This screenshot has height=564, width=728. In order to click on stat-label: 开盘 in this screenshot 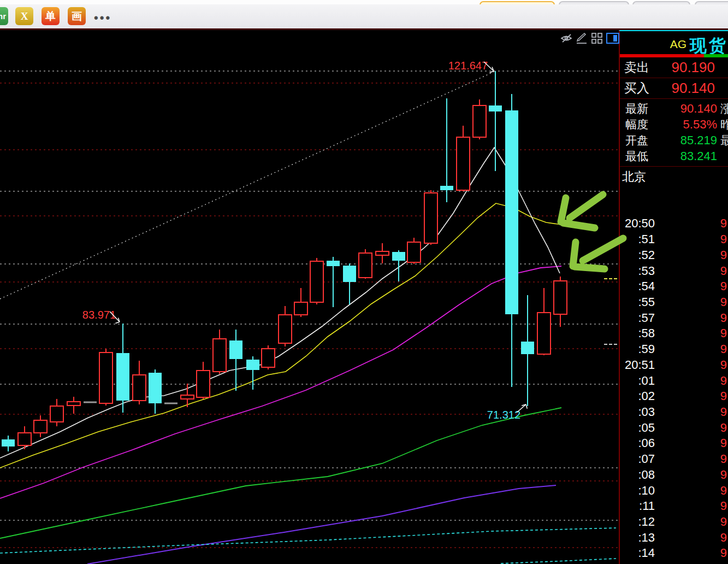, I will do `click(644, 140)`.